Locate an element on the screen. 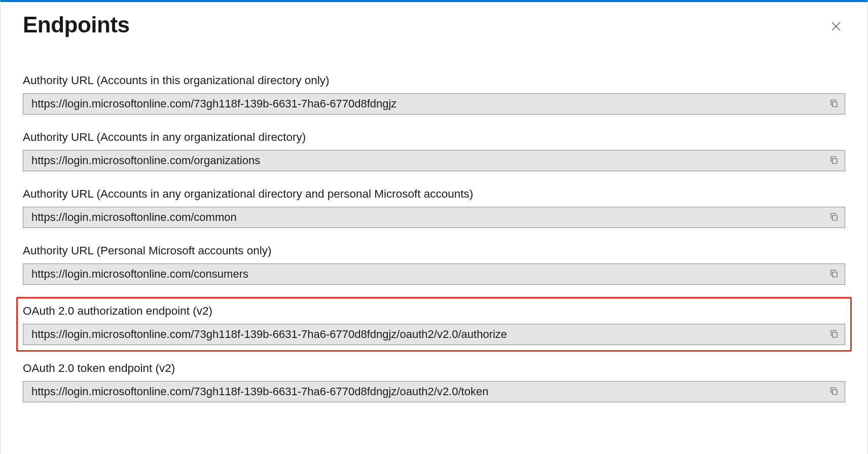  close-button is located at coordinates (836, 26).